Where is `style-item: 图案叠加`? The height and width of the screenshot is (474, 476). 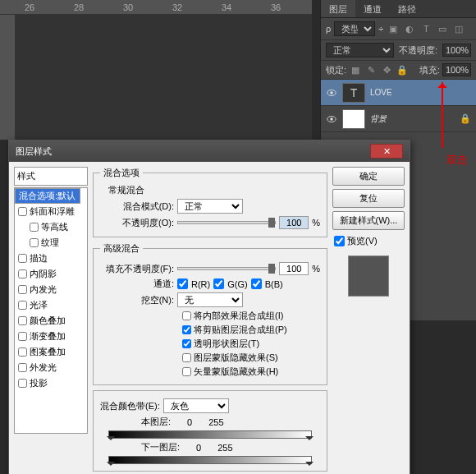
style-item: 图案叠加 is located at coordinates (51, 352).